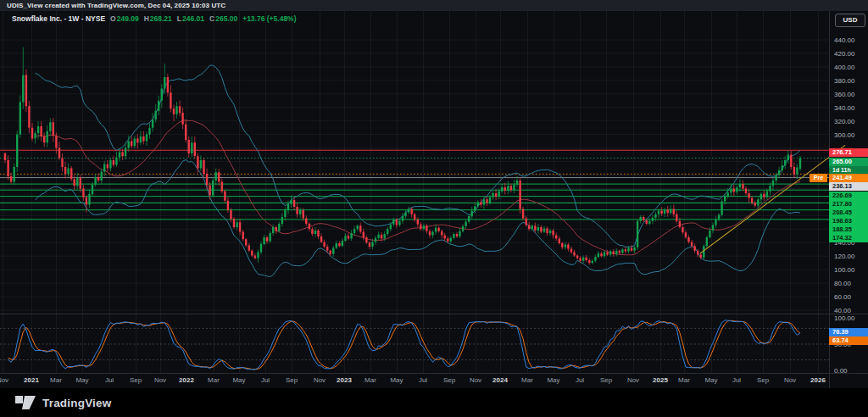 This screenshot has height=417, width=868. I want to click on premarket-chip: Pre, so click(819, 178).